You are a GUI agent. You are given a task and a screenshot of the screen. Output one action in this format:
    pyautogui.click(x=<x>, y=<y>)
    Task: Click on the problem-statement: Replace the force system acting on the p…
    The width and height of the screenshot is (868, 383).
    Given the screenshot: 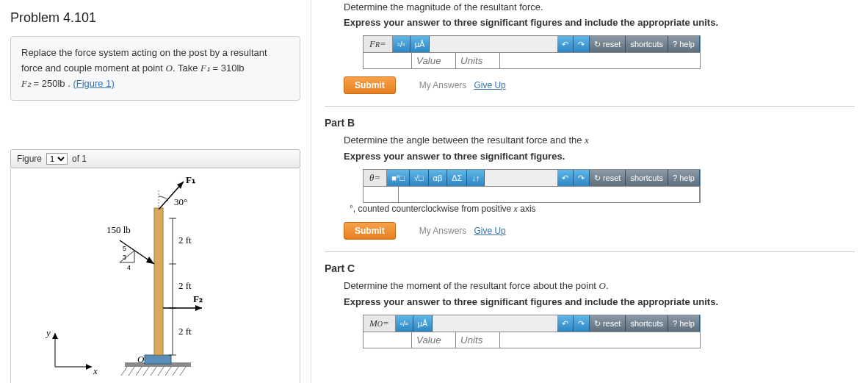 What is the action you would take?
    pyautogui.click(x=156, y=68)
    